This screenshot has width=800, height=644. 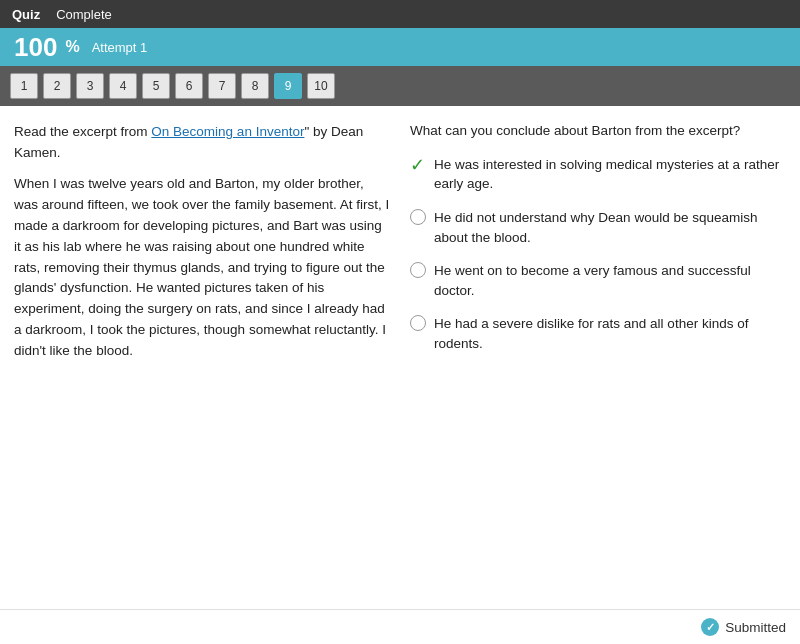 I want to click on answer-option-c: He went on to become a very famous and s…, so click(x=598, y=280).